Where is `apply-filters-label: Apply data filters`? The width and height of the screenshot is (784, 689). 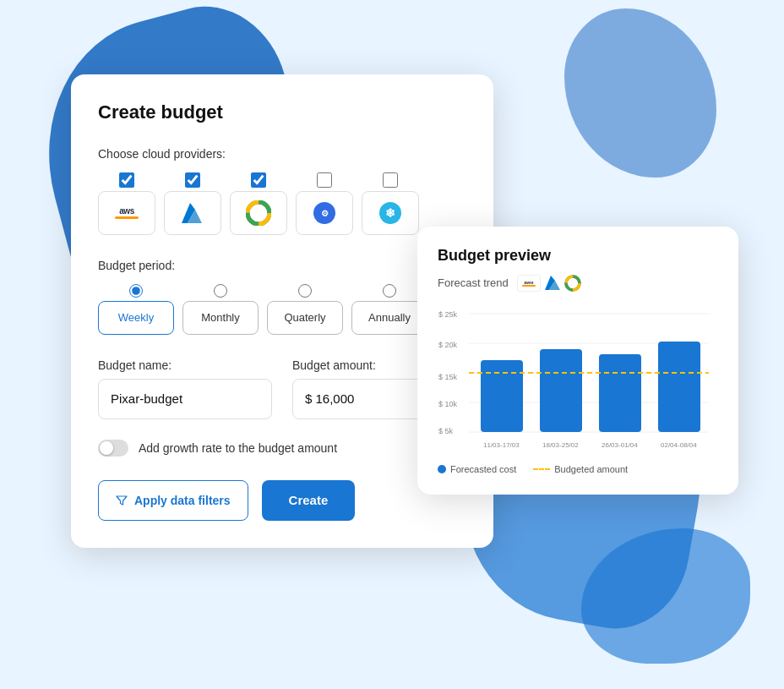
apply-filters-label: Apply data filters is located at coordinates (182, 500).